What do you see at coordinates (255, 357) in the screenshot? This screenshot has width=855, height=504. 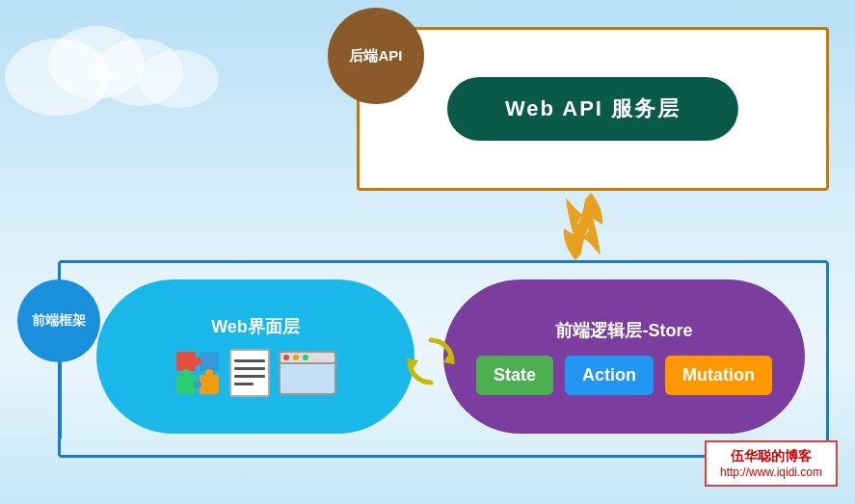 I see `web-layer-pill: Web界面层` at bounding box center [255, 357].